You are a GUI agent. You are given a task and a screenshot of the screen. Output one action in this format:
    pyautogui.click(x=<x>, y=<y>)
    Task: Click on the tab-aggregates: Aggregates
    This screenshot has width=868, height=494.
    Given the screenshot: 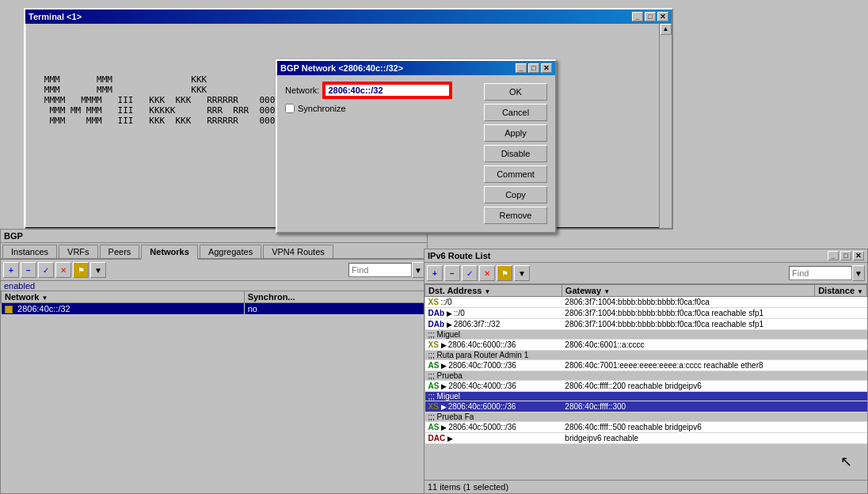 What is the action you would take?
    pyautogui.click(x=230, y=252)
    